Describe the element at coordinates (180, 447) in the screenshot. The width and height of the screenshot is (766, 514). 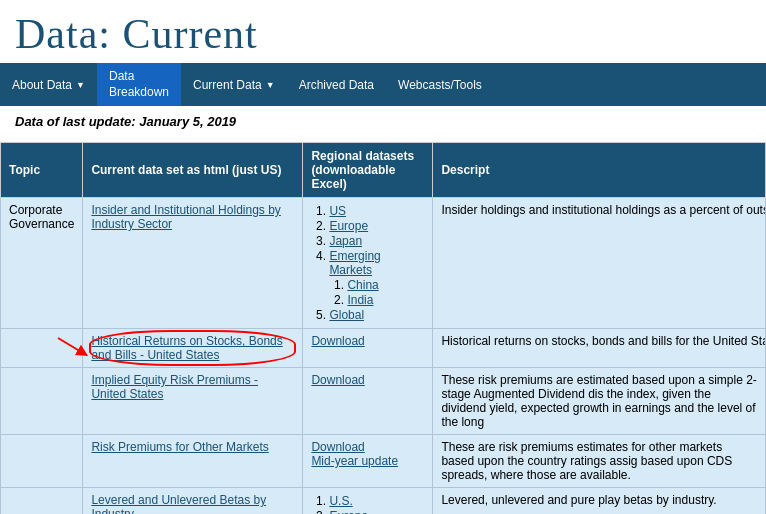
I see `risk-premiums-link: Risk Premiums for Other Markets` at that location.